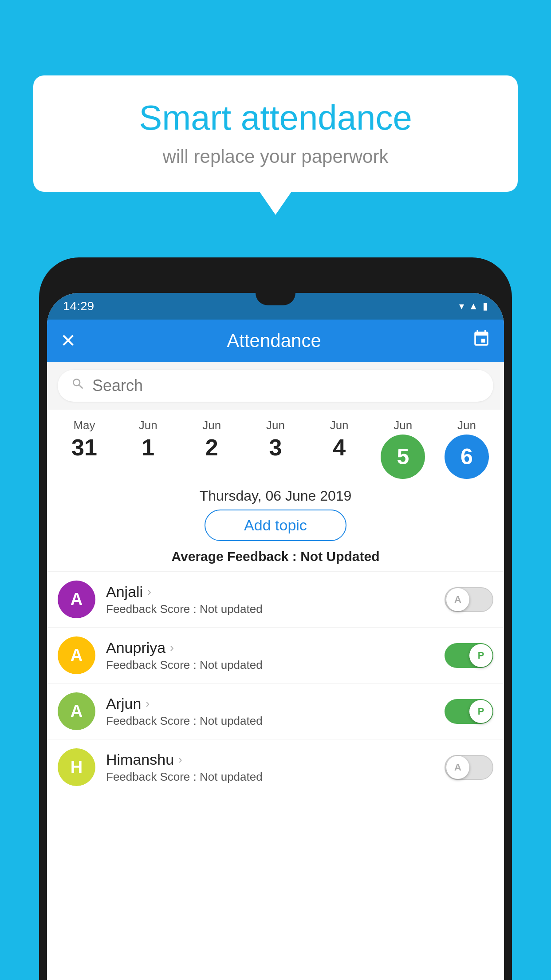 The width and height of the screenshot is (551, 980). I want to click on app-bar-title: Attendance, so click(274, 341).